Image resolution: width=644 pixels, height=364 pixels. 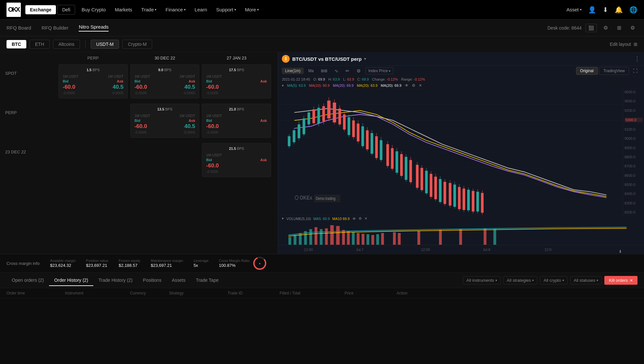 I want to click on available-margin: Avaiable margin $23,624.32, so click(x=63, y=263).